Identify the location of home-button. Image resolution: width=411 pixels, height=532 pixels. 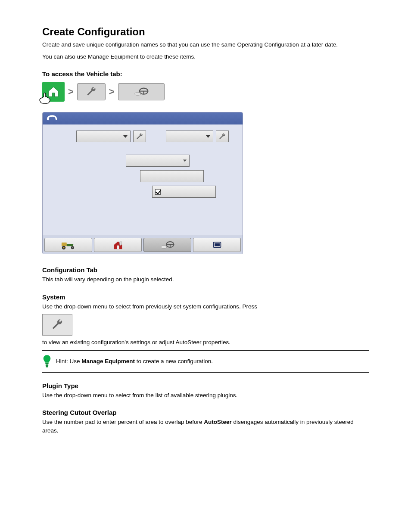
(53, 92).